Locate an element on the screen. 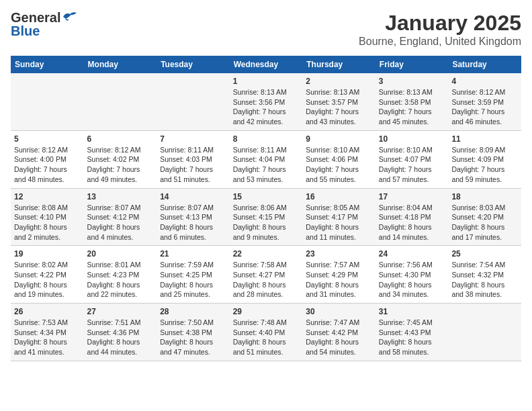  calendar-cell: 30Sunrise: 7:47 AMSunset: 4:42 PMDayligh… is located at coordinates (339, 332).